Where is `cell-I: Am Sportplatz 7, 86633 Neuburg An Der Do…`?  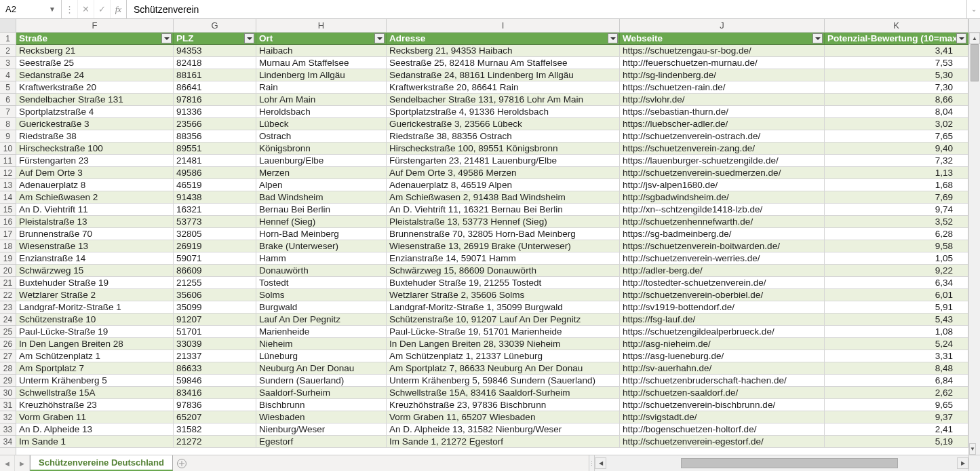
cell-I: Am Sportplatz 7, 86633 Neuburg An Der Do… is located at coordinates (503, 368).